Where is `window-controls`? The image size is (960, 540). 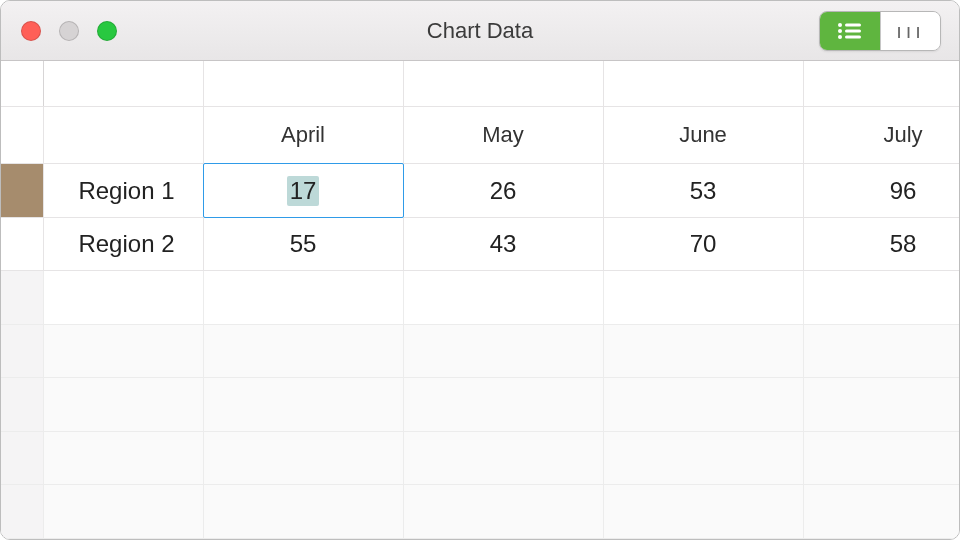 window-controls is located at coordinates (69, 31).